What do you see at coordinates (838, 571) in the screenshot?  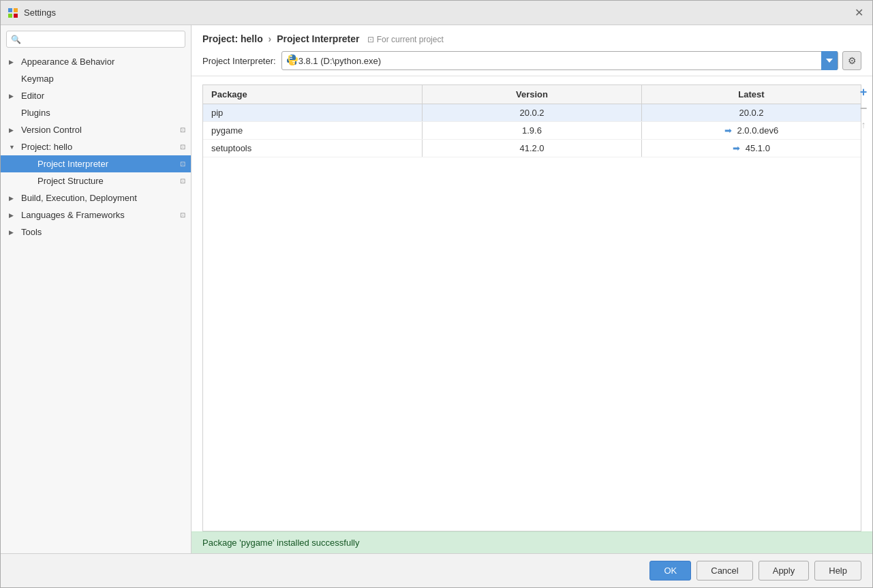 I see `help-button: Help` at bounding box center [838, 571].